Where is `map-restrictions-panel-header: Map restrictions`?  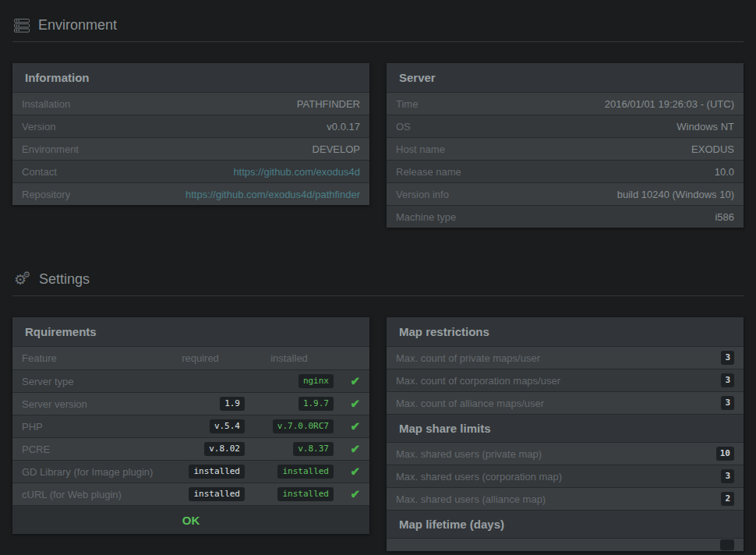 map-restrictions-panel-header: Map restrictions is located at coordinates (565, 332).